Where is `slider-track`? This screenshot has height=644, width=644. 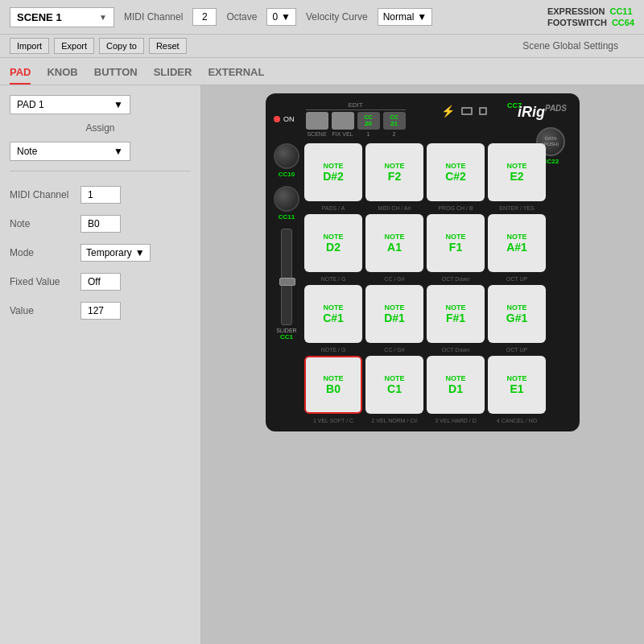 slider-track is located at coordinates (287, 277).